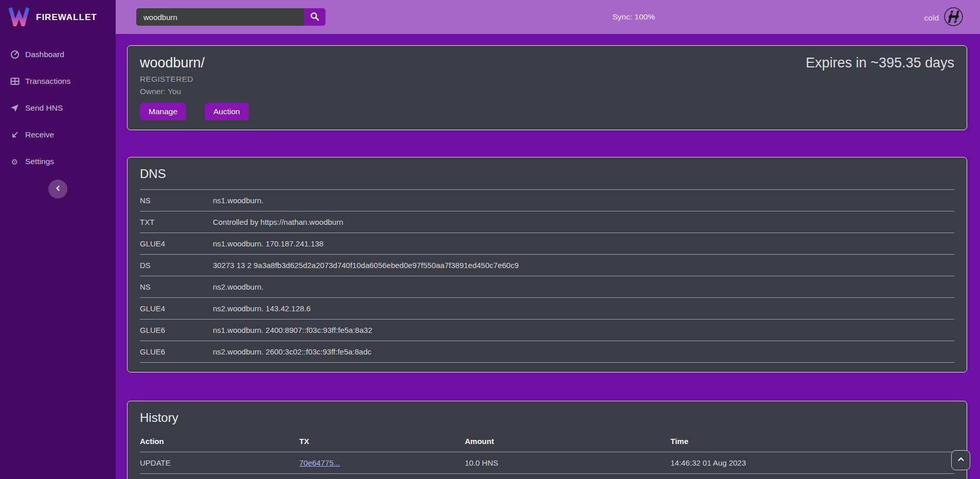 This screenshot has width=980, height=479. Describe the element at coordinates (14, 162) in the screenshot. I see `gear-icon: ⚙` at that location.